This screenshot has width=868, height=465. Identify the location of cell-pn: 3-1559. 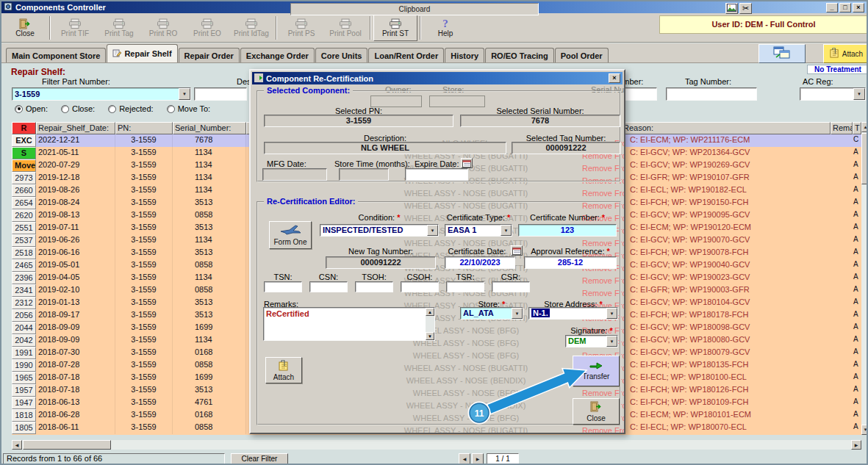
(144, 416).